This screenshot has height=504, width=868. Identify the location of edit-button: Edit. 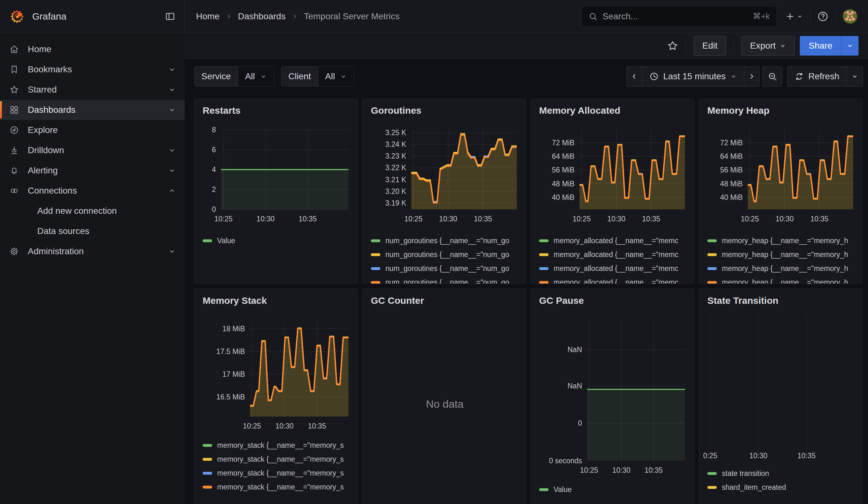
(710, 45).